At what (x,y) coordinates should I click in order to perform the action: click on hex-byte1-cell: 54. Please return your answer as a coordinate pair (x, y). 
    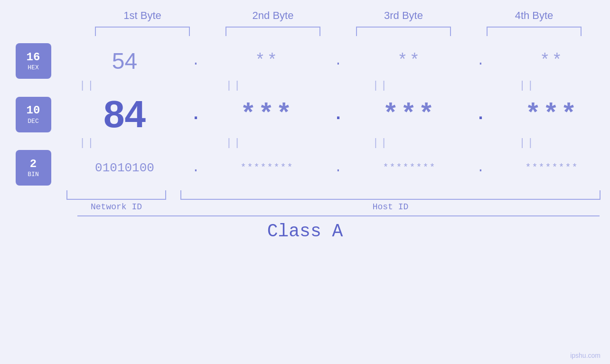
    Looking at the image, I should click on (125, 61).